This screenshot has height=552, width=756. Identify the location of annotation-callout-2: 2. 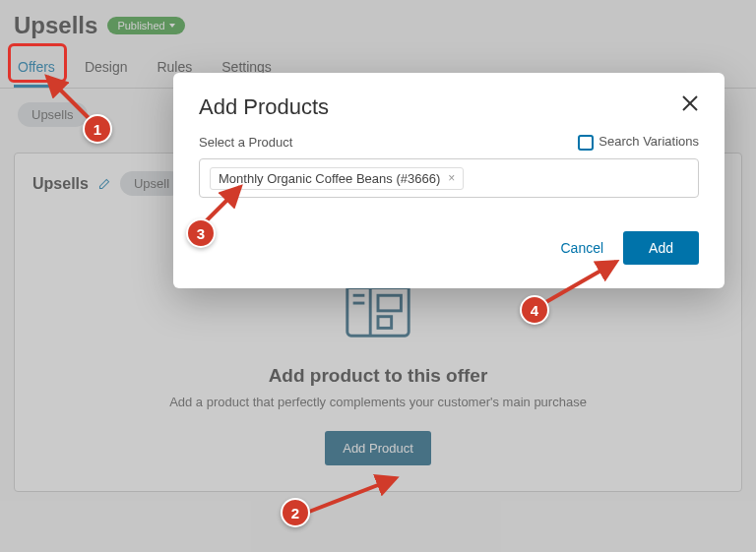
(295, 513).